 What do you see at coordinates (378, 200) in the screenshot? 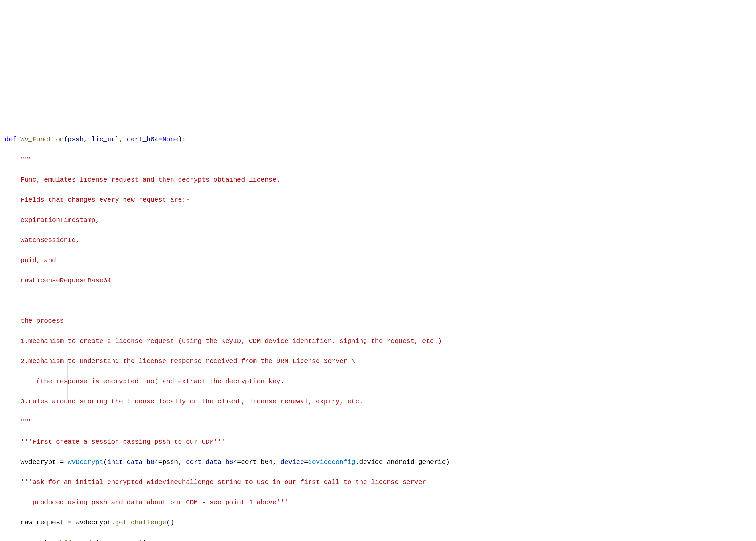
I see `code-line: Fields that changes every new request ar…` at bounding box center [378, 200].